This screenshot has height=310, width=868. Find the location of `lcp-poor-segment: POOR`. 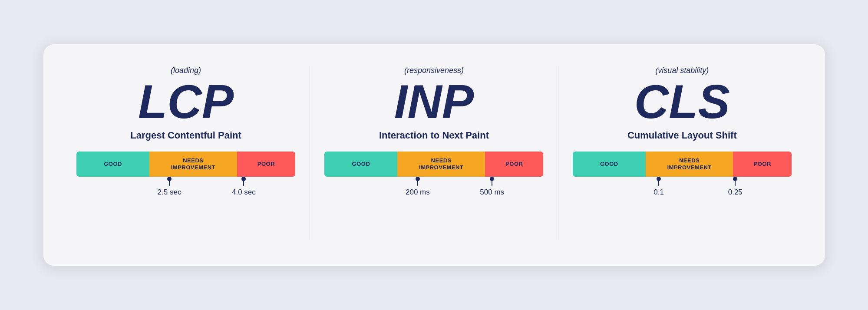

lcp-poor-segment: POOR is located at coordinates (266, 164).